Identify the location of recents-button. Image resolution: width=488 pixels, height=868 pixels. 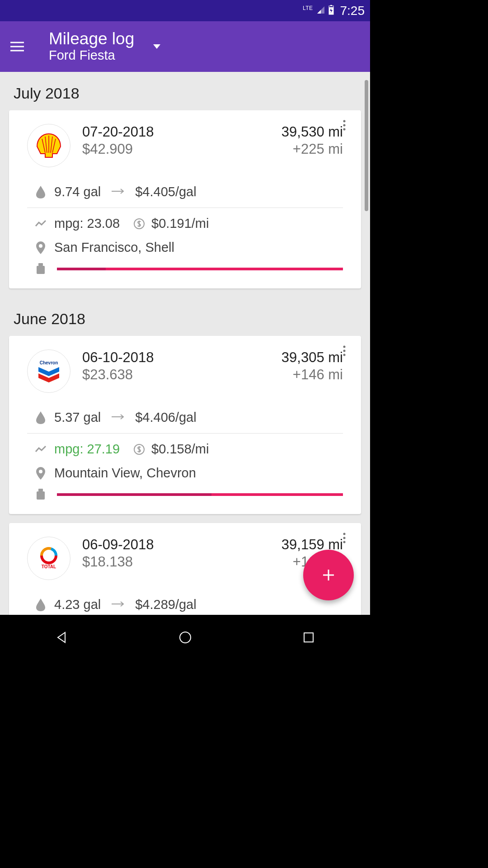
(309, 637).